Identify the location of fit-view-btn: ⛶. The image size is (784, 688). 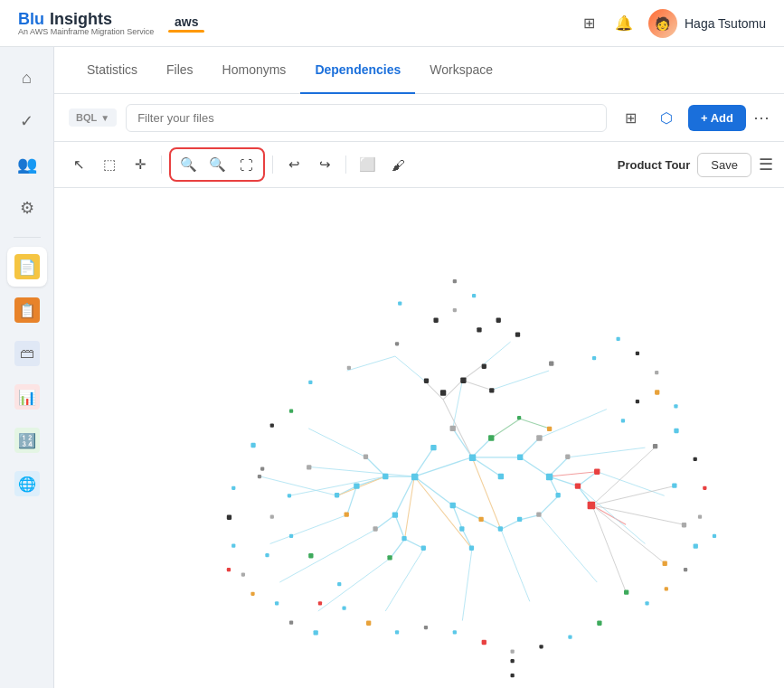
(246, 165).